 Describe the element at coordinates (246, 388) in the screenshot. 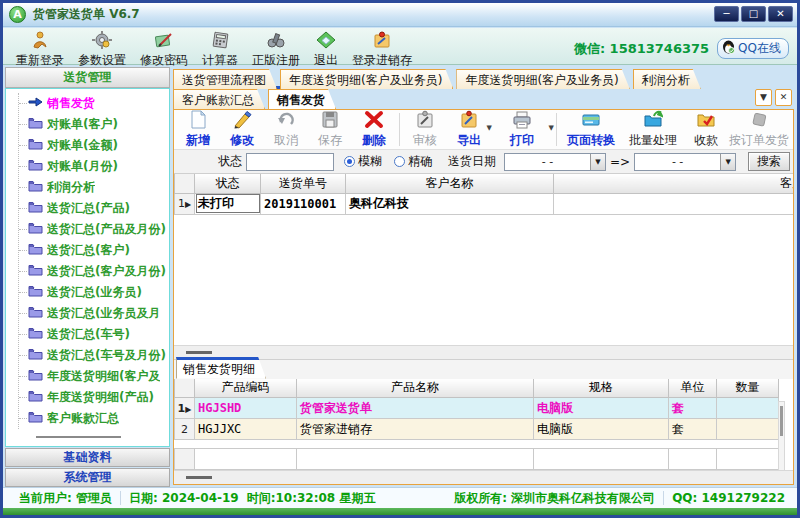

I see `col-product-code: 产品编码` at that location.